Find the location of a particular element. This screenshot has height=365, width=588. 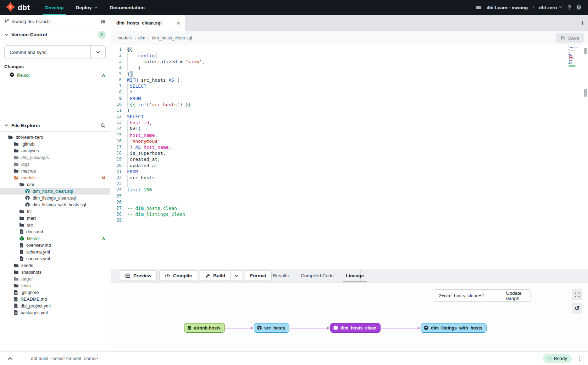

account-name: dbt Learn - mwong is located at coordinates (507, 8).